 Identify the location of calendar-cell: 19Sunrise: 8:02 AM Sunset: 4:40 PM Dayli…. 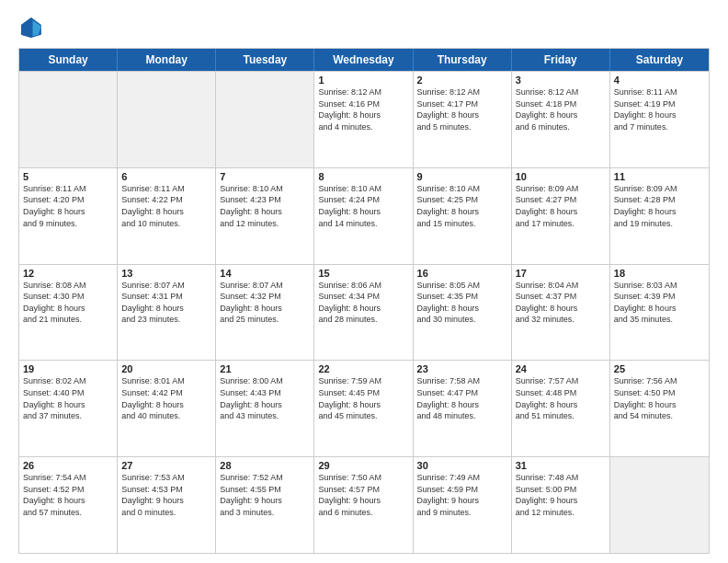
(68, 408).